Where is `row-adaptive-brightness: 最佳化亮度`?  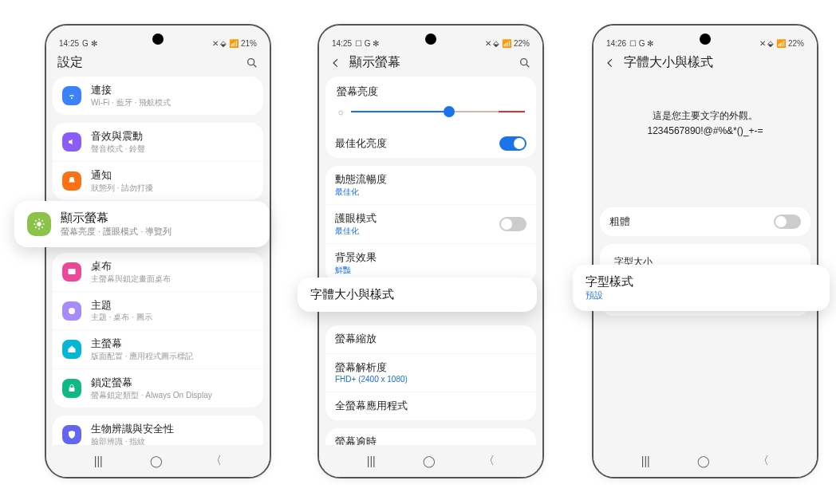
row-adaptive-brightness: 最佳化亮度 is located at coordinates (431, 144).